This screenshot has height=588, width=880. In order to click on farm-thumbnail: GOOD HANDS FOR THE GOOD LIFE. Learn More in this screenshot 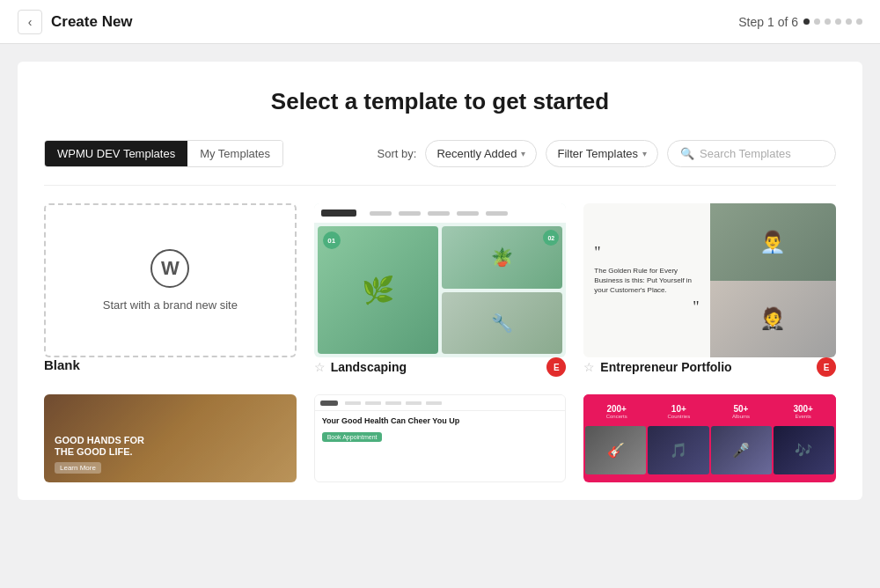, I will do `click(171, 438)`.